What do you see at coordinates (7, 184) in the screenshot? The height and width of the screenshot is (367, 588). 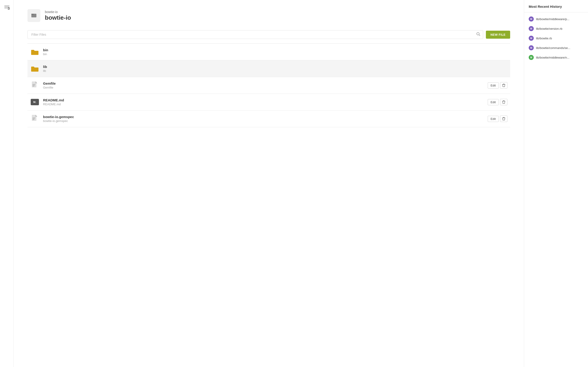 I see `left-nav` at bounding box center [7, 184].